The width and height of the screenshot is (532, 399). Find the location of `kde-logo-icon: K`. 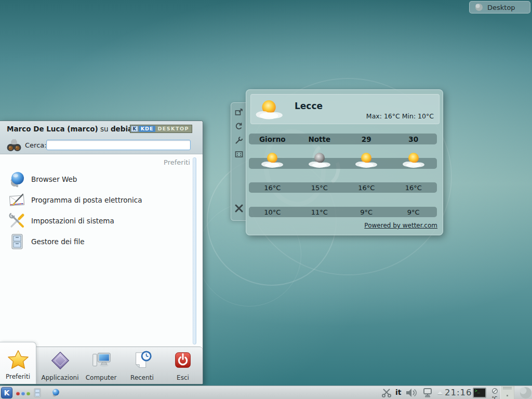

kde-logo-icon: K is located at coordinates (135, 129).